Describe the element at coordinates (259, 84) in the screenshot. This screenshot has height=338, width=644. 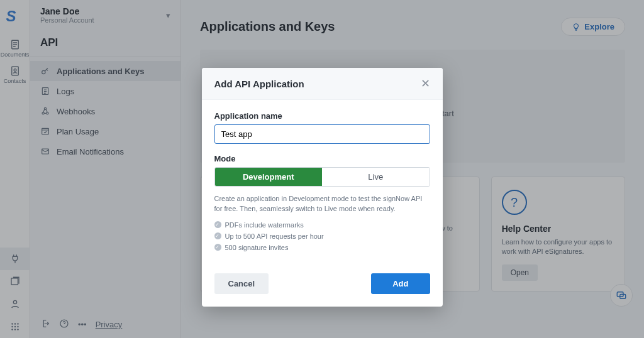
I see `modal-title: Add API Application` at that location.